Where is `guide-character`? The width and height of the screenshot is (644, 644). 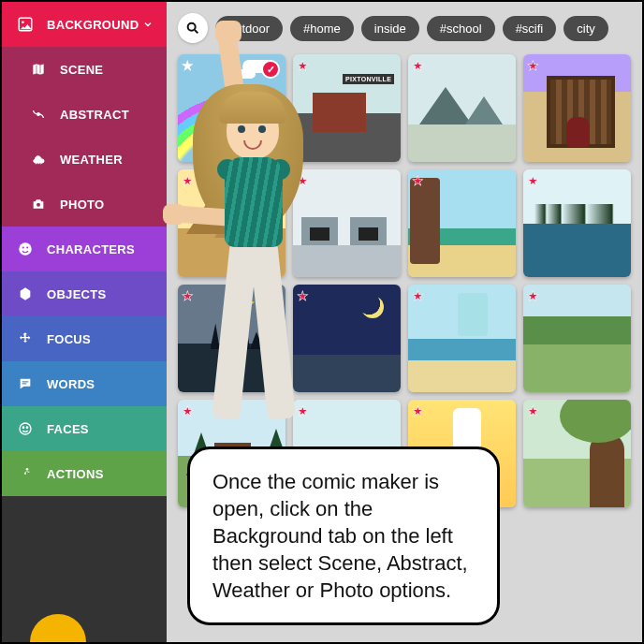 guide-character is located at coordinates (255, 236).